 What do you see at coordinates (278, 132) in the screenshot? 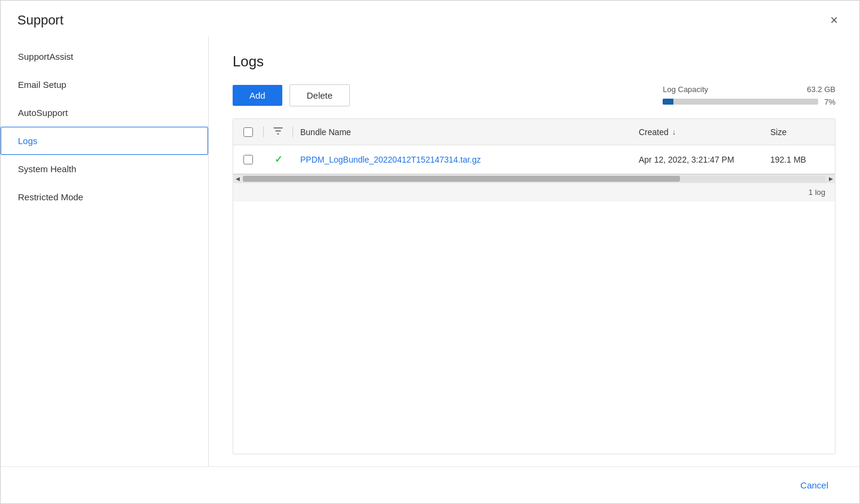
I see `filter-icon` at bounding box center [278, 132].